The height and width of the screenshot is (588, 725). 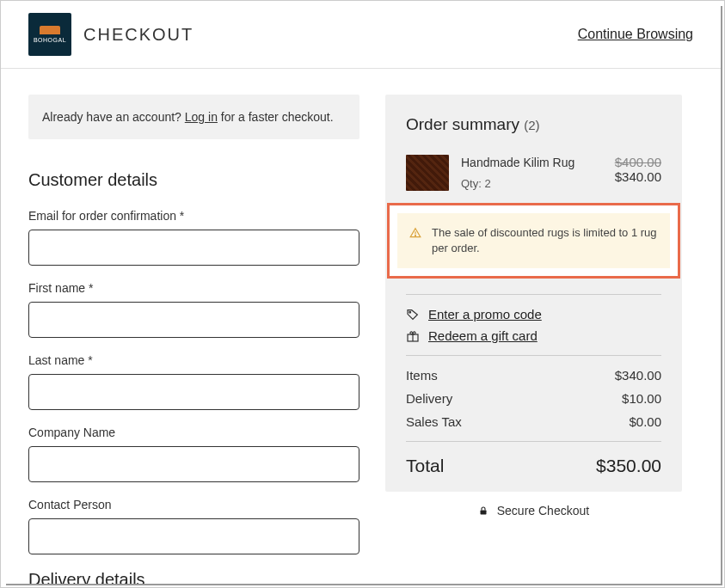 I want to click on tax-row: Sales Tax $0.00, so click(x=533, y=421).